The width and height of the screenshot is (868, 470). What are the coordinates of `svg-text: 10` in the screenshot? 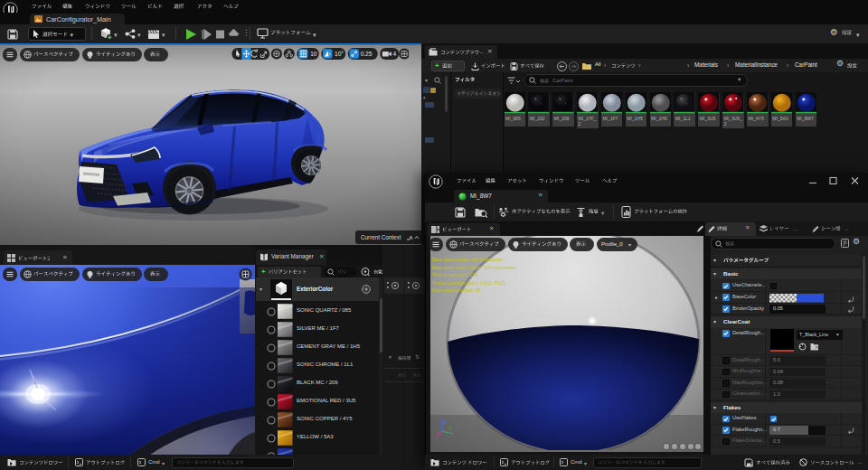 It's located at (314, 54).